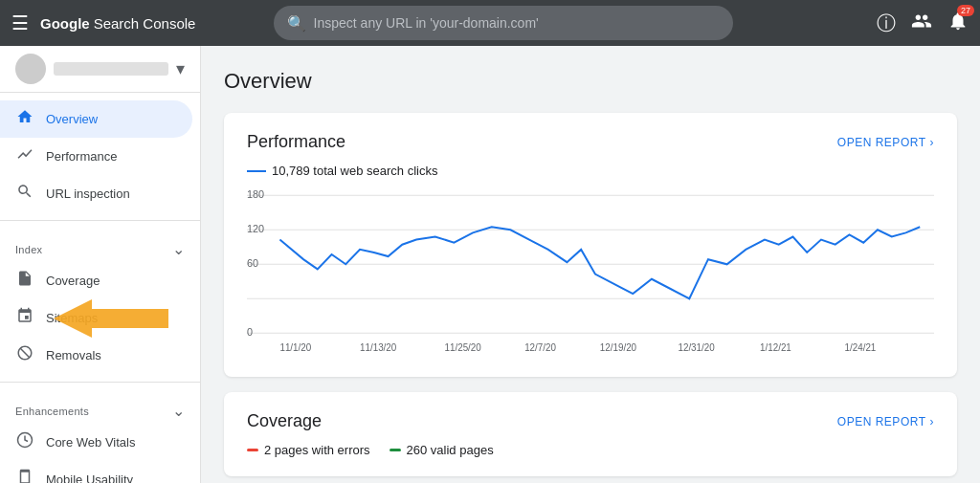 Image resolution: width=980 pixels, height=483 pixels. I want to click on performance-legend-text: 10,789 total web search clicks, so click(354, 170).